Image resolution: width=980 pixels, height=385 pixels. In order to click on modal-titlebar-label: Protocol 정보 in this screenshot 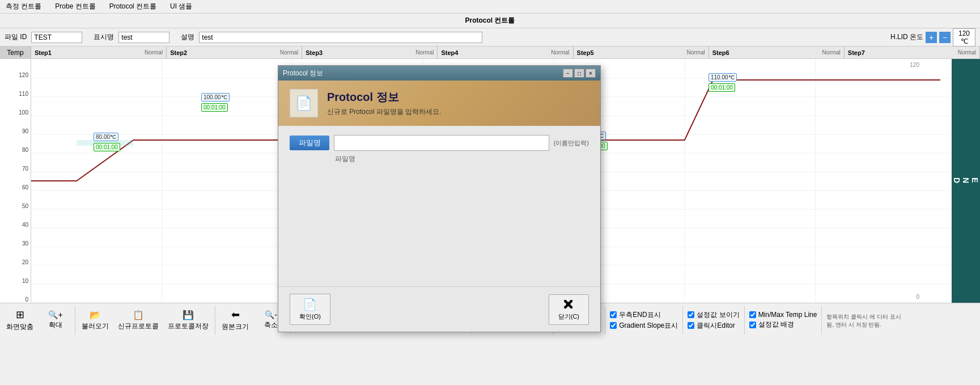, I will do `click(303, 74)`.